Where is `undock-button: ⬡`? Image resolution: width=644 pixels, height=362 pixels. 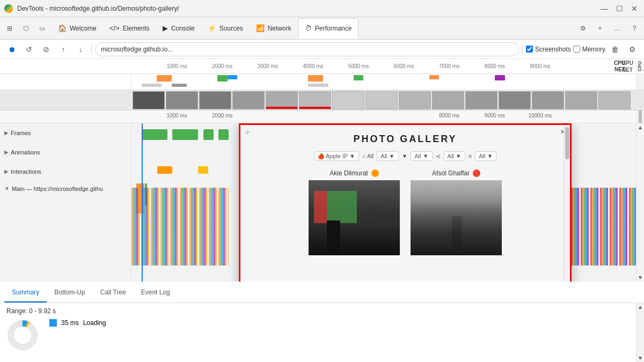 undock-button: ⬡ is located at coordinates (26, 28).